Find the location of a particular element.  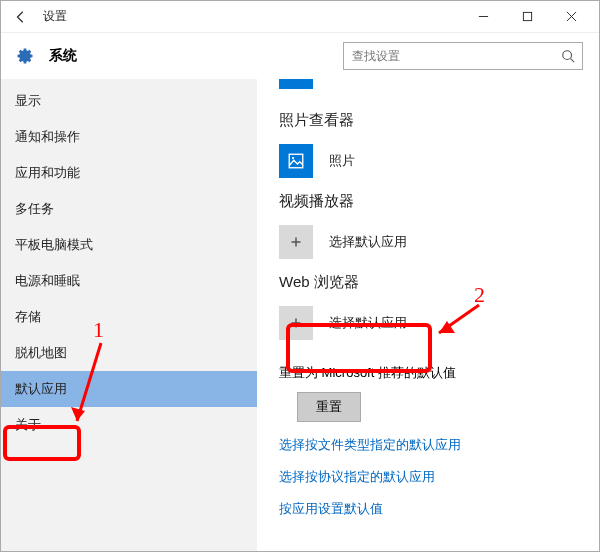

photo-viewer-item: 照片 is located at coordinates (428, 161).